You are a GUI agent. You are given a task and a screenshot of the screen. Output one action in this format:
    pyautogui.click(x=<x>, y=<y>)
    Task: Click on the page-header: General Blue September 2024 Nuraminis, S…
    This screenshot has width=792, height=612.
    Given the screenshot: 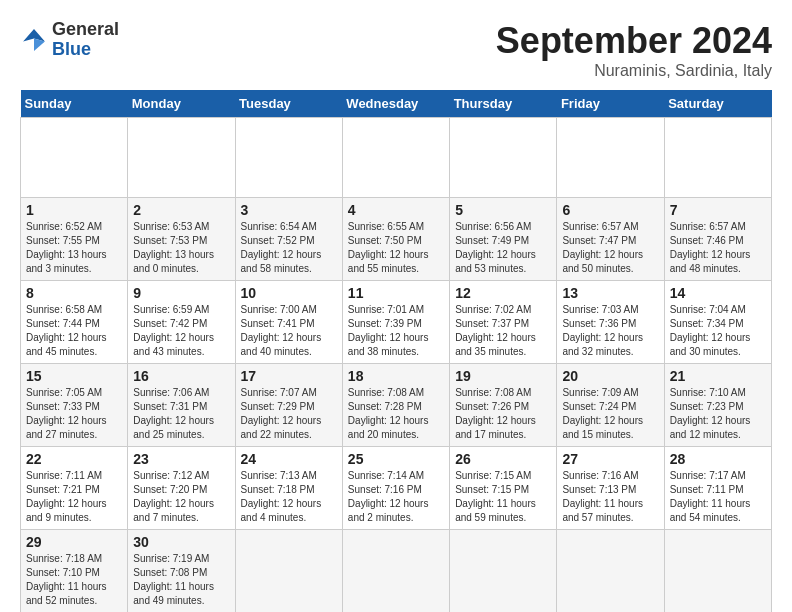 What is the action you would take?
    pyautogui.click(x=396, y=50)
    